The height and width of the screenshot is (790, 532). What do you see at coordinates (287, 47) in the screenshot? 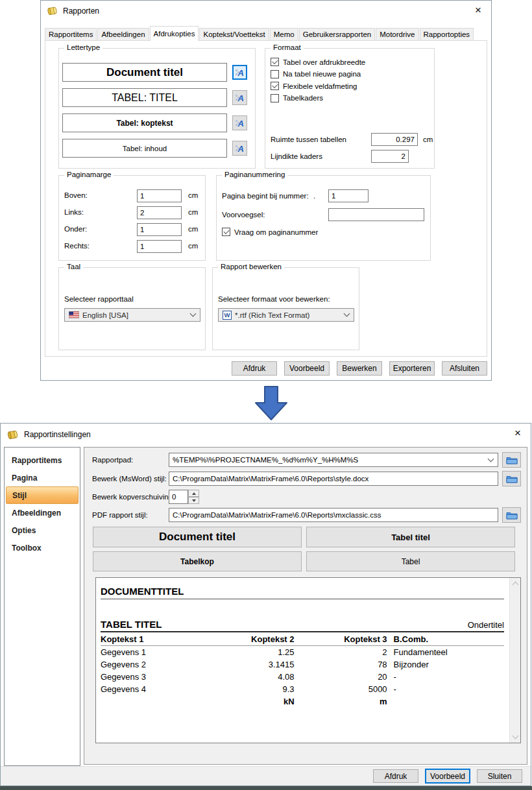
I see `group-legend: Formaat` at bounding box center [287, 47].